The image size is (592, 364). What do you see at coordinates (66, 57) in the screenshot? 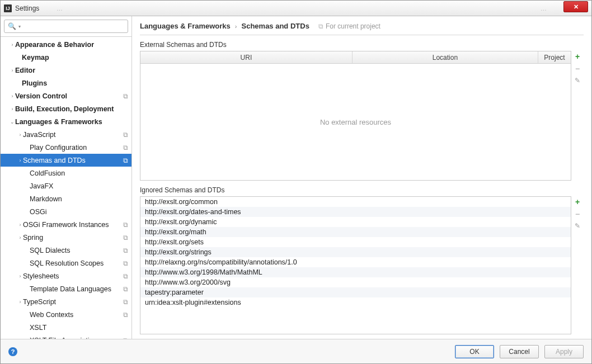
I see `sidebar-item: Keymap` at bounding box center [66, 57].